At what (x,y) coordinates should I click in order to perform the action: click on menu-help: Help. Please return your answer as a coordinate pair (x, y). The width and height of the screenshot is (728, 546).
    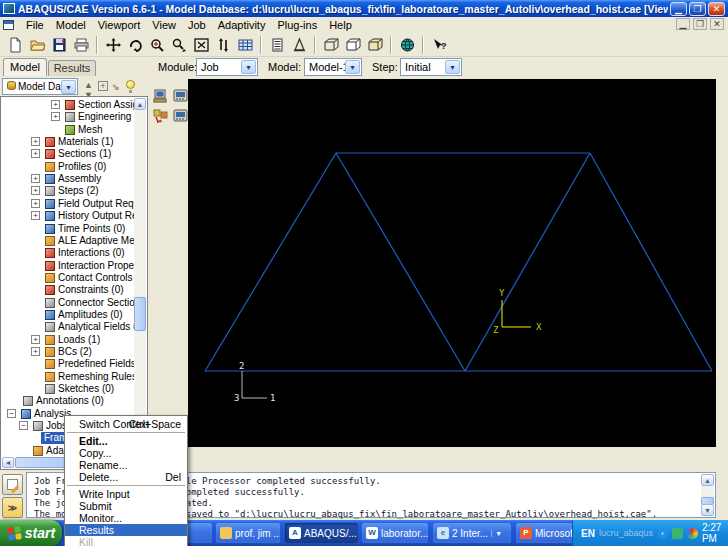
    Looking at the image, I should click on (340, 25).